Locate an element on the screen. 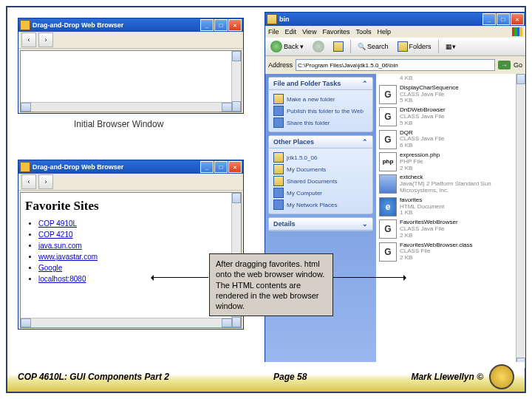 This screenshot has width=532, height=399. initial-caption: Initial Browser Window is located at coordinates (118, 124).